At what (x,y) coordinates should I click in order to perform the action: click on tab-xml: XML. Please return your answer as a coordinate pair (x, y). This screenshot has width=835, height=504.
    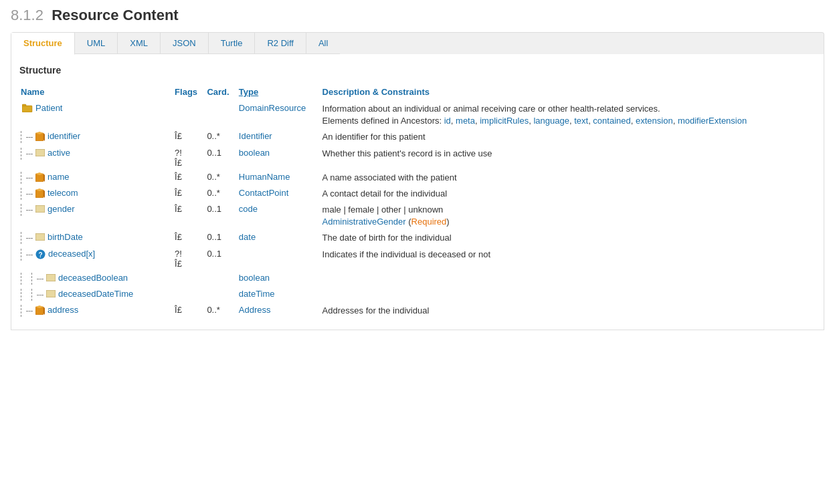
    Looking at the image, I should click on (139, 43).